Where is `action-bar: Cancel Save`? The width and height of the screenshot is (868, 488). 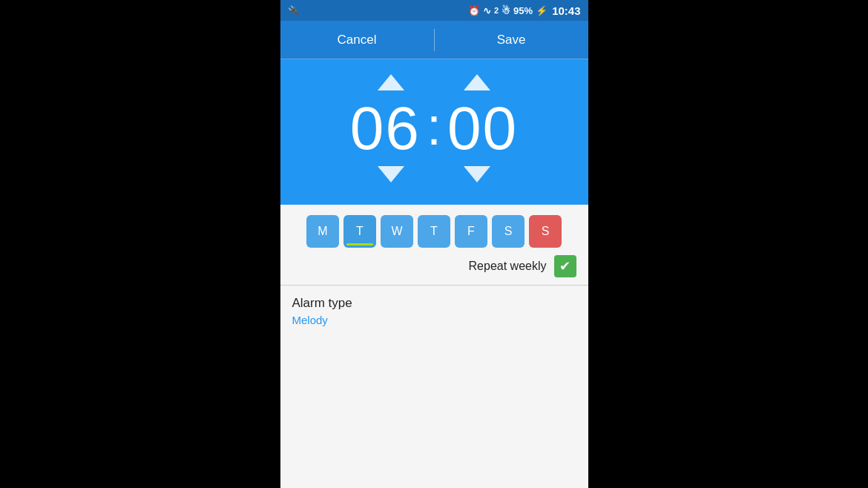 action-bar: Cancel Save is located at coordinates (435, 40).